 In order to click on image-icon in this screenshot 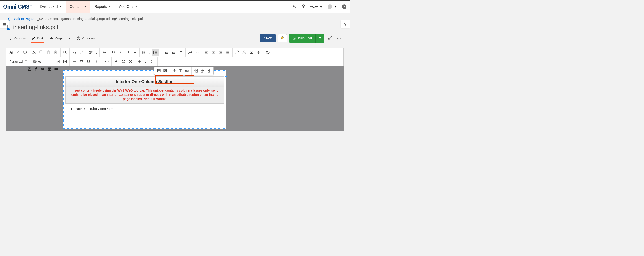, I will do `click(58, 61)`.